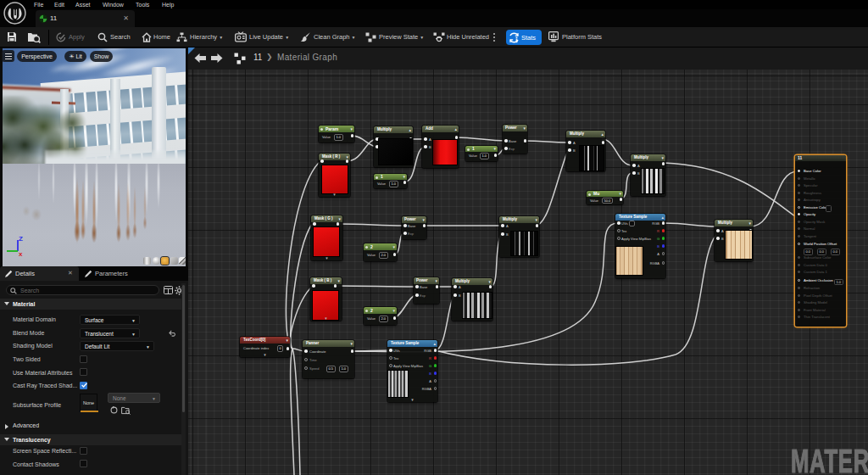  What do you see at coordinates (20, 239) in the screenshot?
I see `svg-text: Z` at bounding box center [20, 239].